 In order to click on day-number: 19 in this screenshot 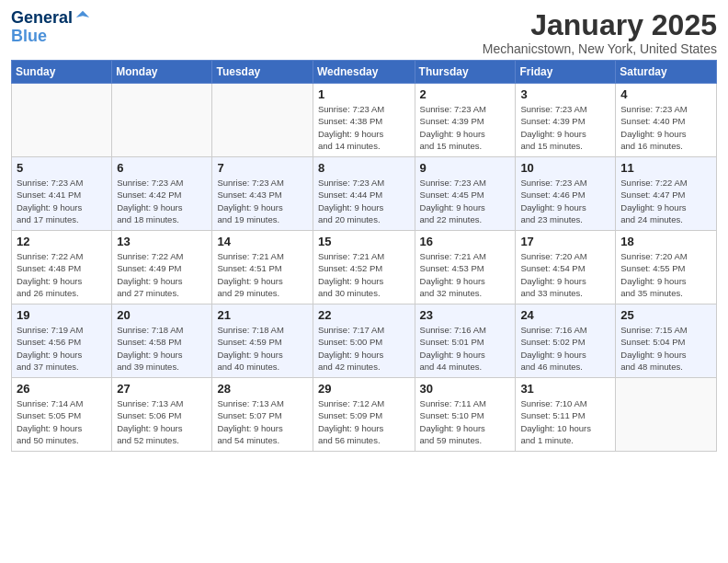, I will do `click(62, 315)`.